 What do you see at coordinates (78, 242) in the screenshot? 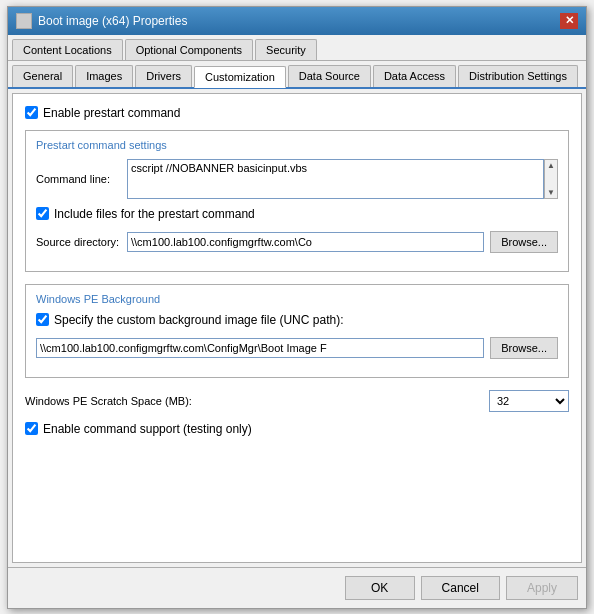
I see `source-directory-label: Source directory:` at bounding box center [78, 242].